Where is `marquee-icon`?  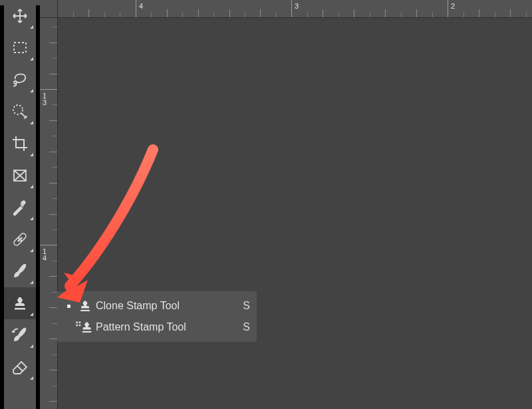
marquee-icon is located at coordinates (20, 48).